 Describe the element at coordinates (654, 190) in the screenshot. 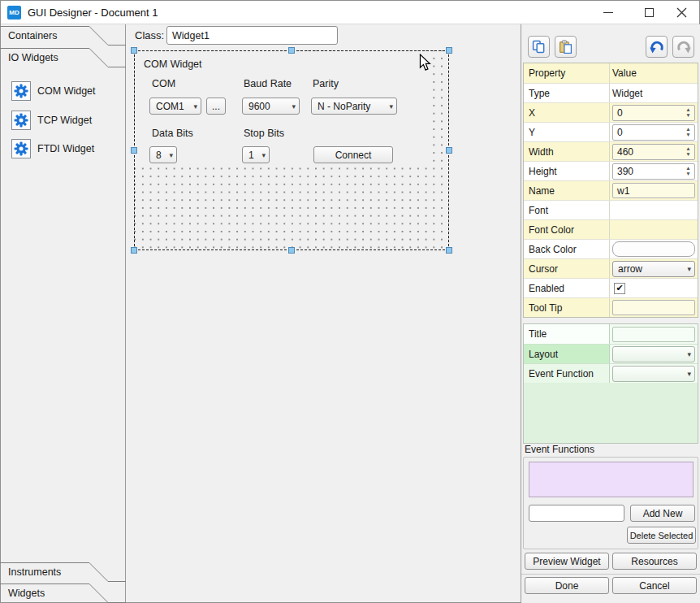

I see `name-input: w1` at that location.